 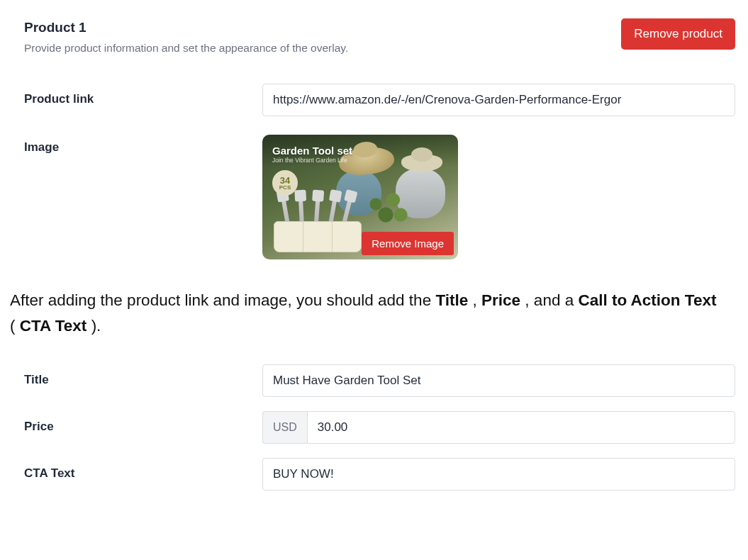 What do you see at coordinates (380, 474) in the screenshot?
I see `row-cta: CTA Text` at bounding box center [380, 474].